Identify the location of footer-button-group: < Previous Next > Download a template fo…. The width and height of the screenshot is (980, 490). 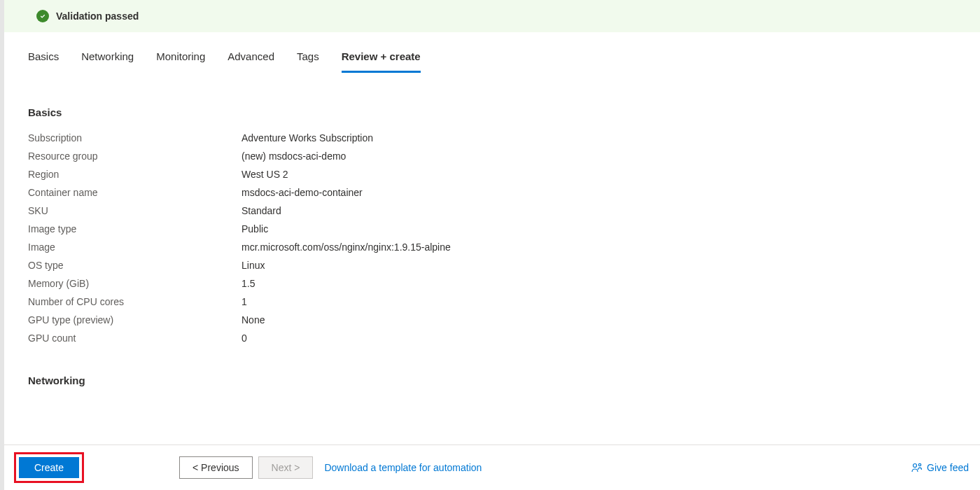
(330, 468).